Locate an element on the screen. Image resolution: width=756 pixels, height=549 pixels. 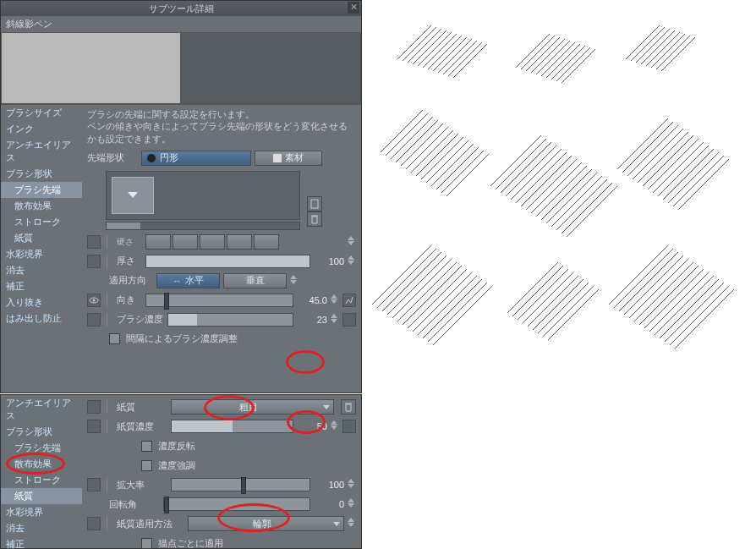
cat2-brush-tip: ブラシ先端 is located at coordinates (41, 448).